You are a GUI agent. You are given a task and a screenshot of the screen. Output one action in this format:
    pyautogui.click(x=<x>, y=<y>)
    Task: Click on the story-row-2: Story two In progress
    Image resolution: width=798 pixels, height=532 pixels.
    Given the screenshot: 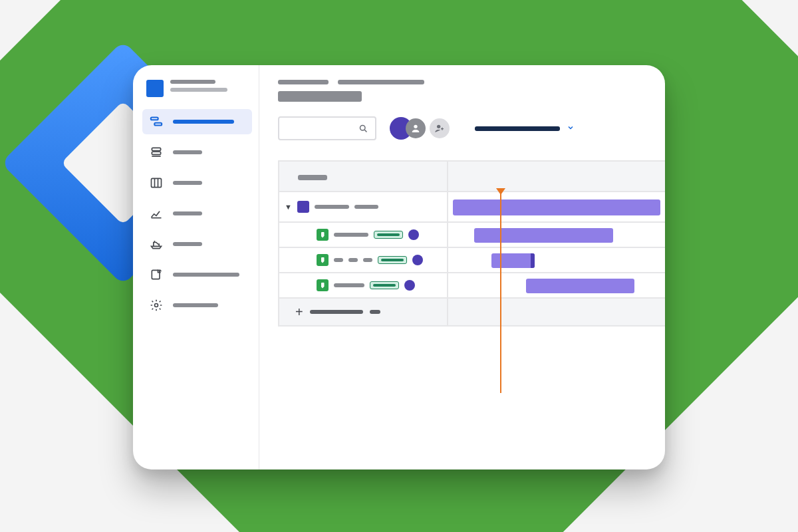 What is the action you would take?
    pyautogui.click(x=363, y=260)
    